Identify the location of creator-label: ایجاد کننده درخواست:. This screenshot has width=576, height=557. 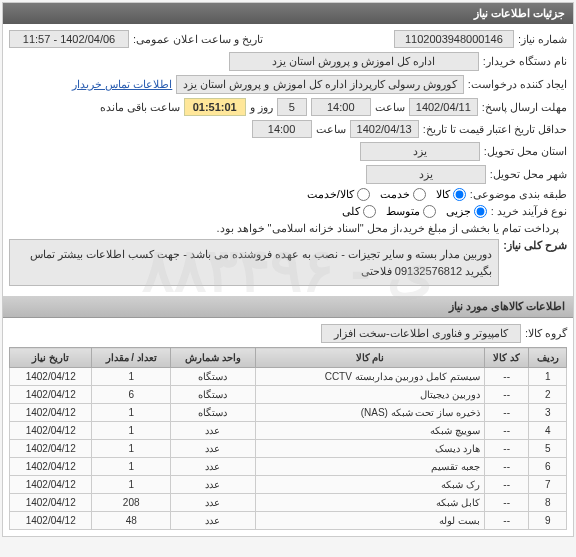
(518, 84).